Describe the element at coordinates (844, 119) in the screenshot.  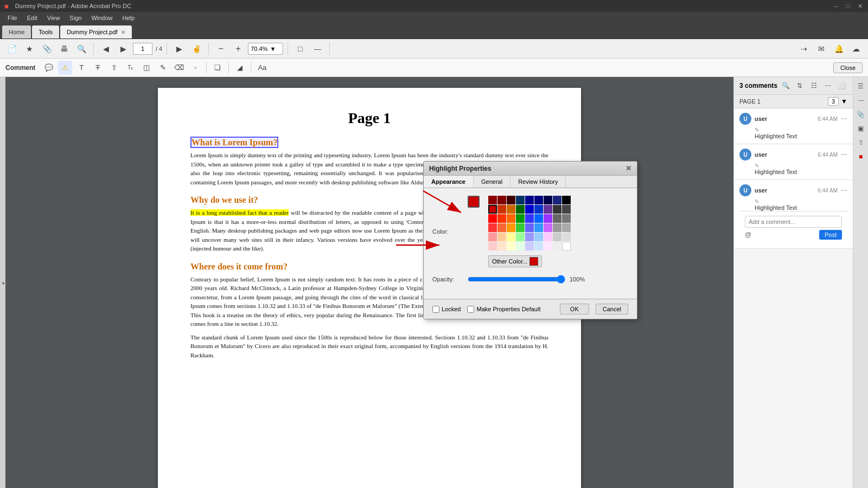
I see `comment-1-menu: ⋯` at that location.